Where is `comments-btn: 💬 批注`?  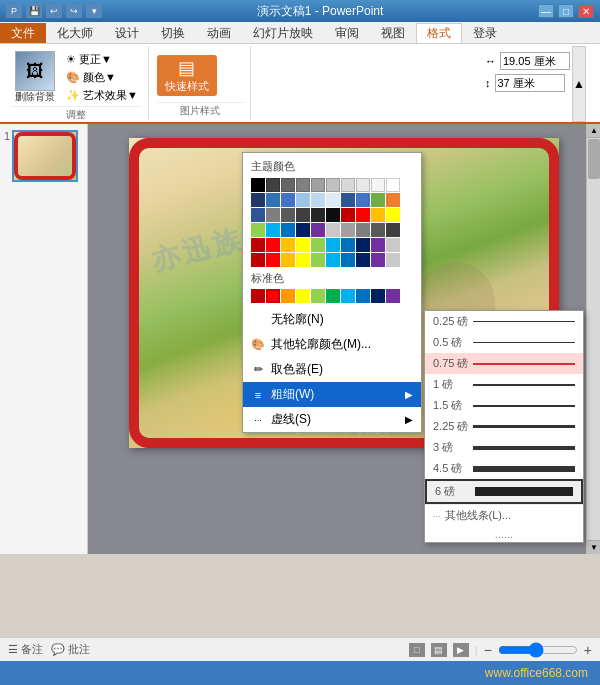 comments-btn: 💬 批注 is located at coordinates (70, 650).